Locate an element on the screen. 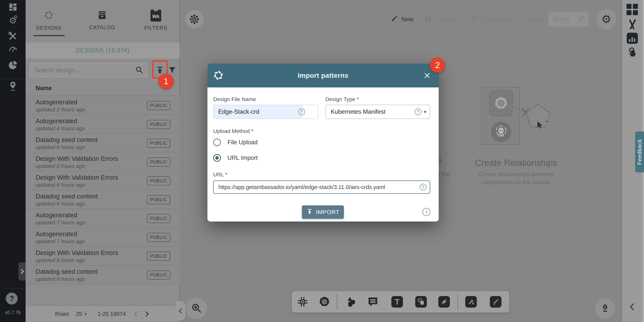 The height and width of the screenshot is (322, 644). search-design-input-box is located at coordinates (88, 70).